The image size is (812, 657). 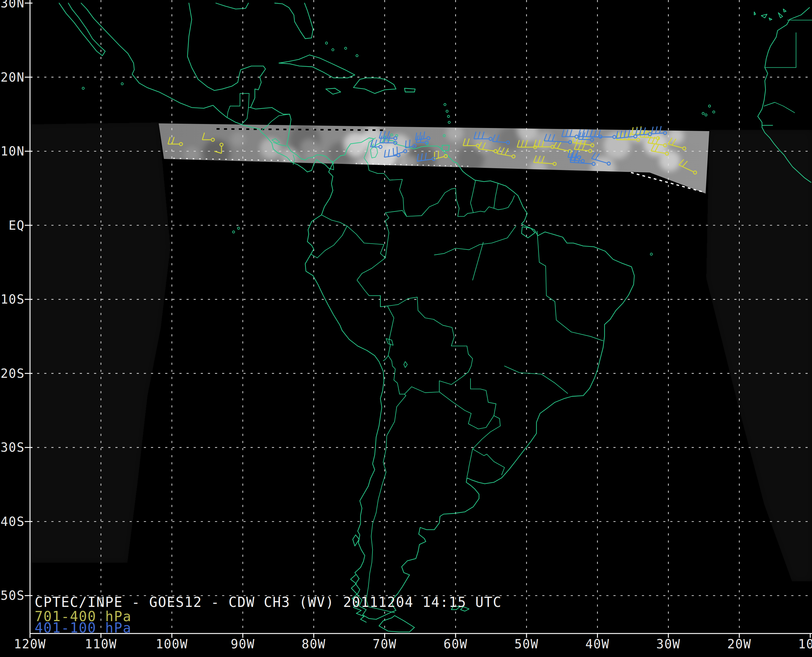 What do you see at coordinates (798, 644) in the screenshot?
I see `lon-label-10W: 10W` at bounding box center [798, 644].